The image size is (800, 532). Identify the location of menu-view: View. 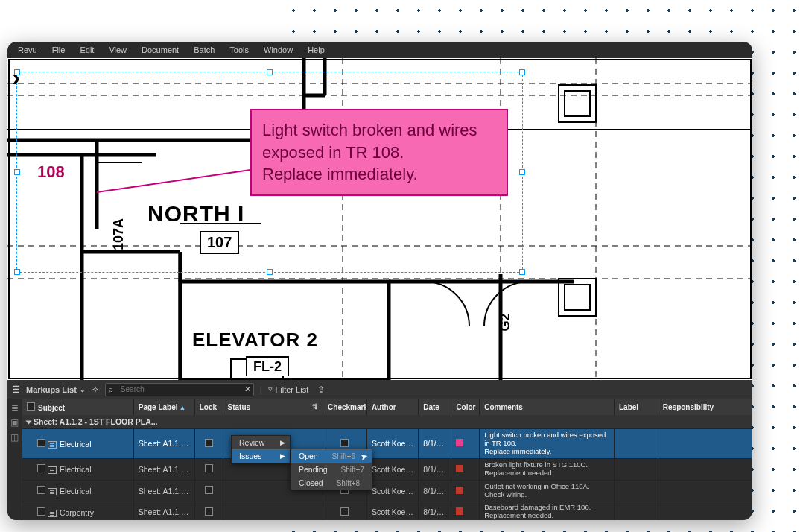
(118, 50).